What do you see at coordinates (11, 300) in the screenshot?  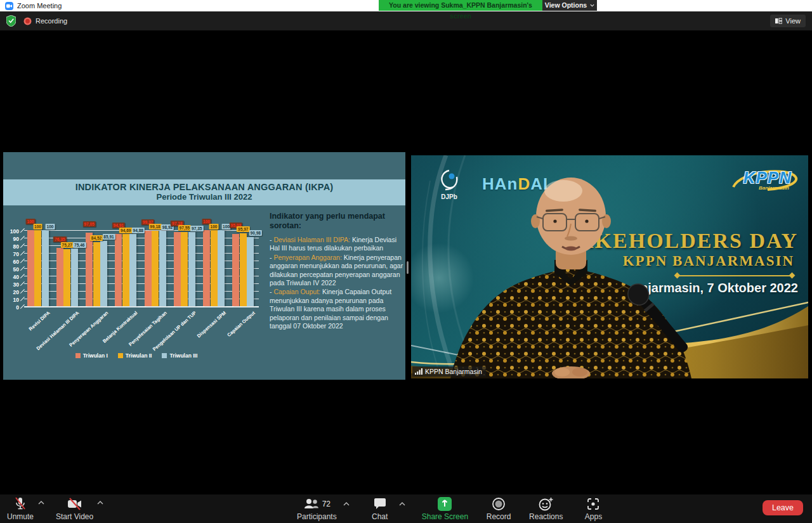 I see `y-tick-label: 10` at bounding box center [11, 300].